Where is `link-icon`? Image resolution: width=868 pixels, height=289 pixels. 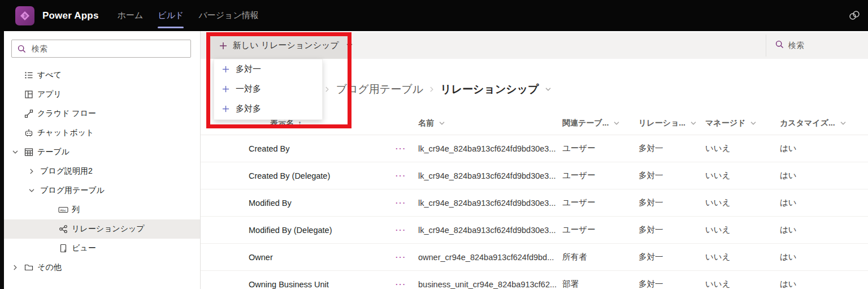 link-icon is located at coordinates (854, 16).